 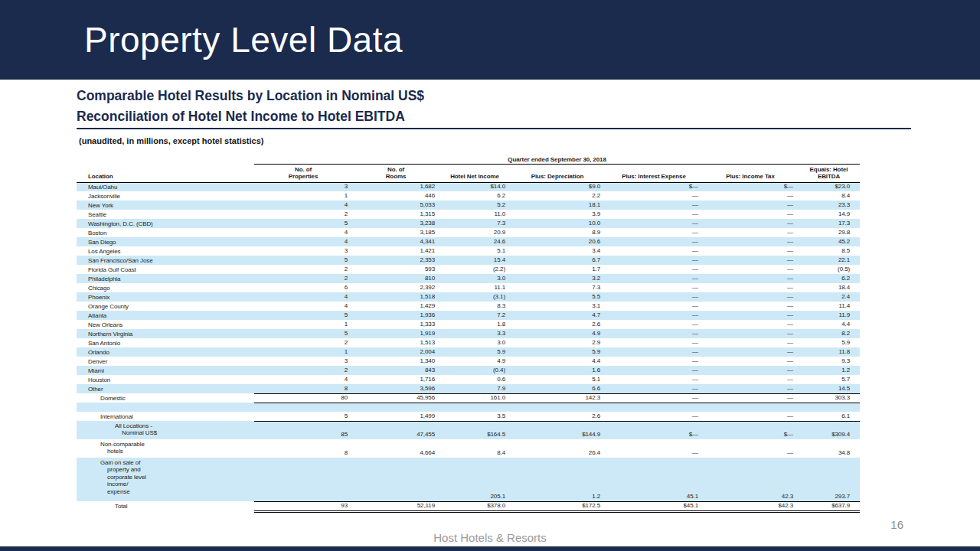 What do you see at coordinates (828, 380) in the screenshot?
I see `cell: 5.7` at bounding box center [828, 380].